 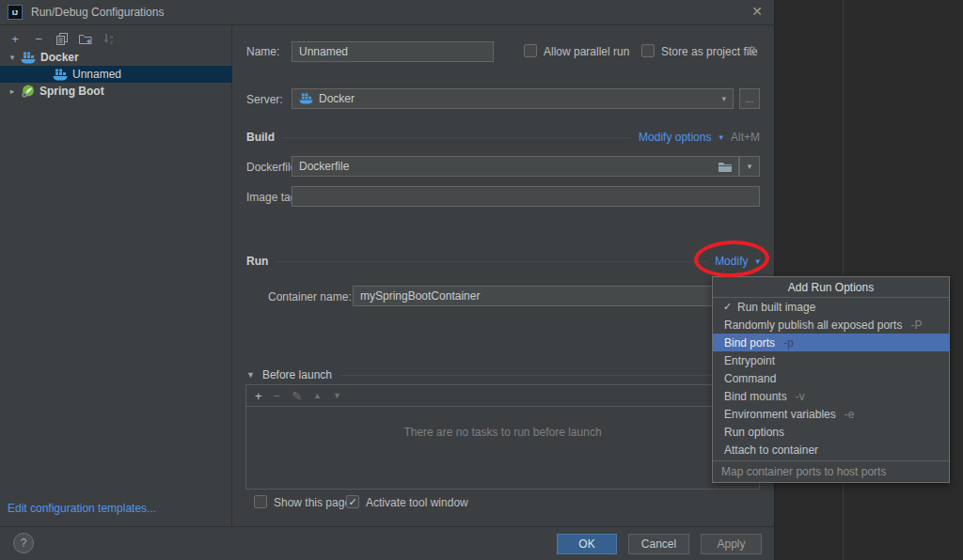 I want to click on remove-configuration-icon: −, so click(x=39, y=39).